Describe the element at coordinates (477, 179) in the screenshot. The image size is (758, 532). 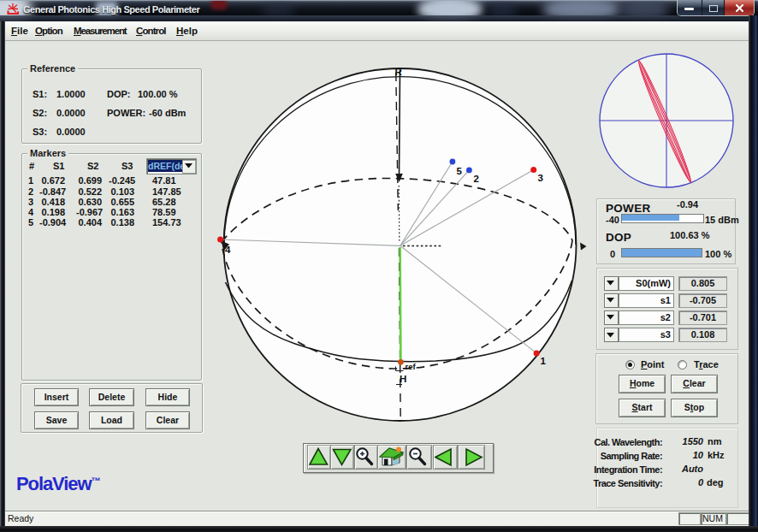
I see `svg-text: 2` at that location.